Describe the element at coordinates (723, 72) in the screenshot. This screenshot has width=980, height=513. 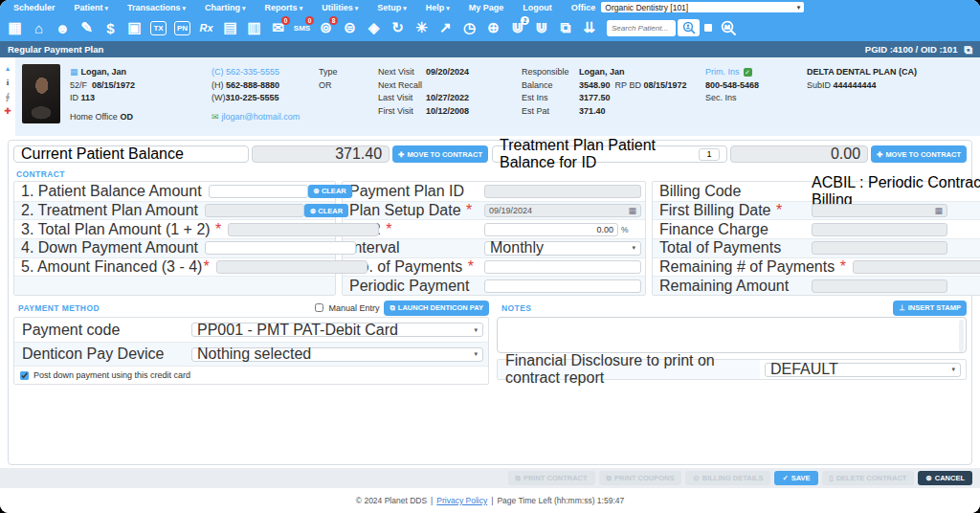
I see `prim-ins-link: Prim. Ins` at that location.